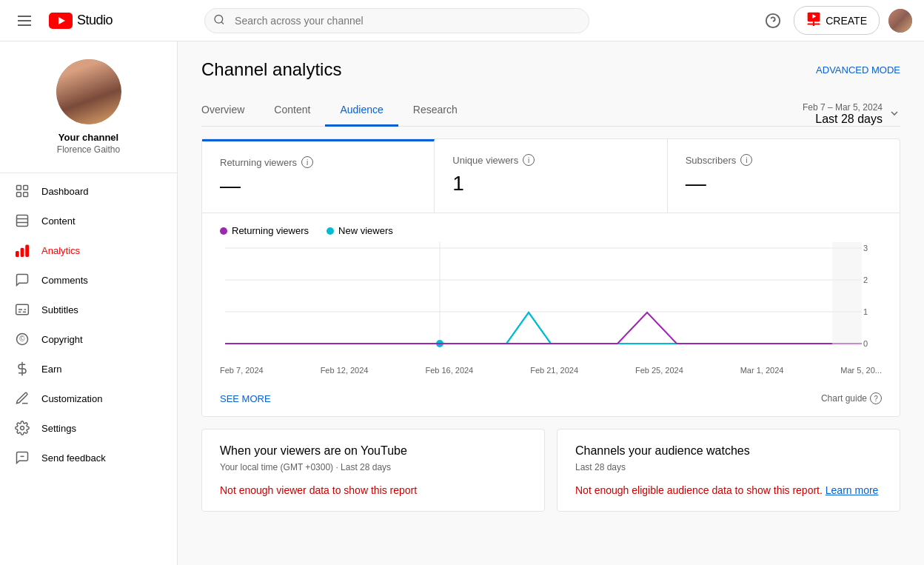 This screenshot has height=565, width=924. Describe the element at coordinates (659, 370) in the screenshot. I see `x-label-5: Feb 25, 2024` at that location.